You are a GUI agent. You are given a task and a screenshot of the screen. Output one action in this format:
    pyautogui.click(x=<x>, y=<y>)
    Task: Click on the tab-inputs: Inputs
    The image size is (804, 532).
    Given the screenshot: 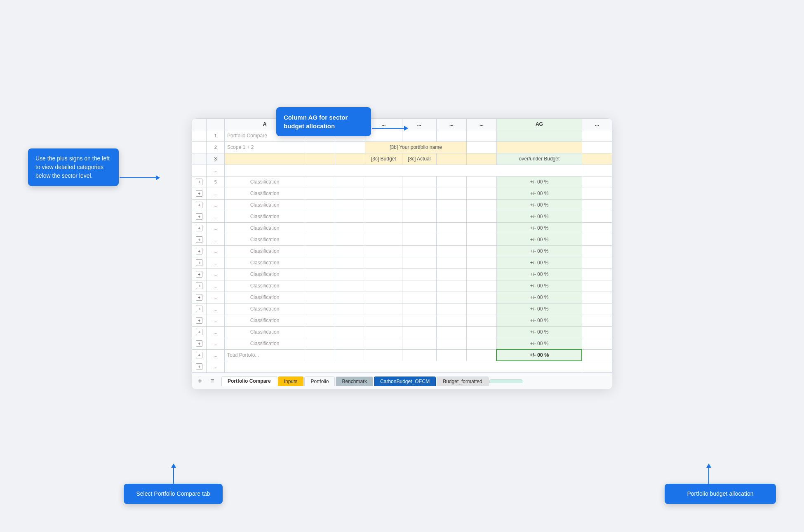 What is the action you would take?
    pyautogui.click(x=291, y=381)
    